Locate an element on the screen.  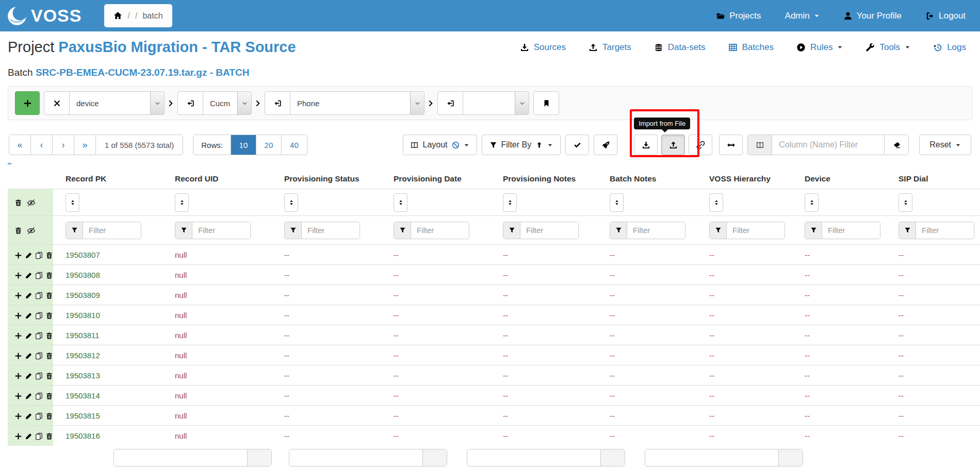
bookmark-button is located at coordinates (546, 103).